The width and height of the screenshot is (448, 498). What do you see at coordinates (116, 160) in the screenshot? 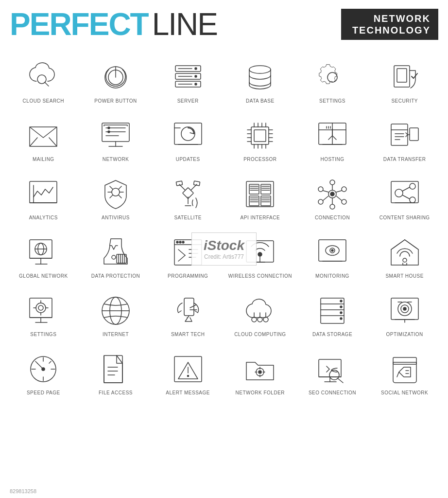
I see `network-label: NETWORK` at bounding box center [116, 160].